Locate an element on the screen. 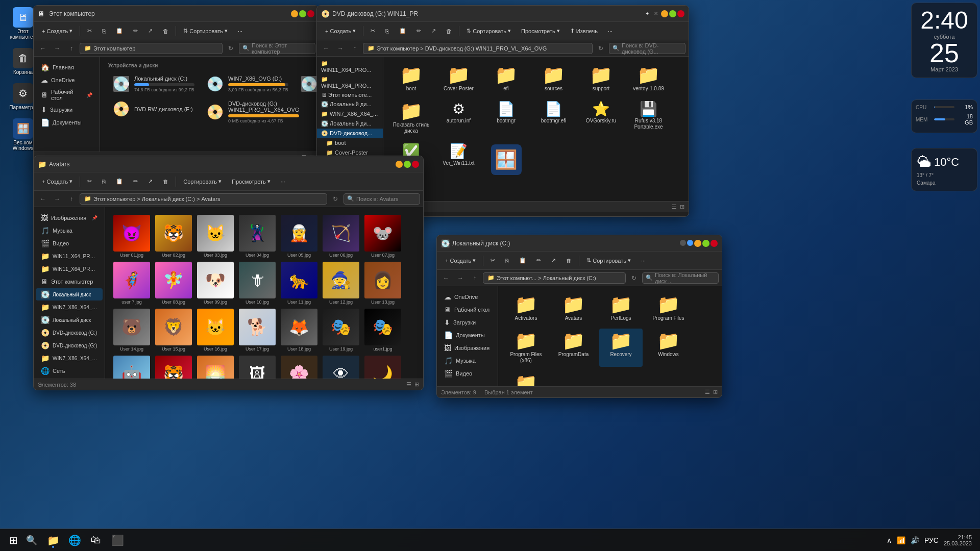 The height and width of the screenshot is (551, 980). av-copy-btn: ⎘ is located at coordinates (104, 182).